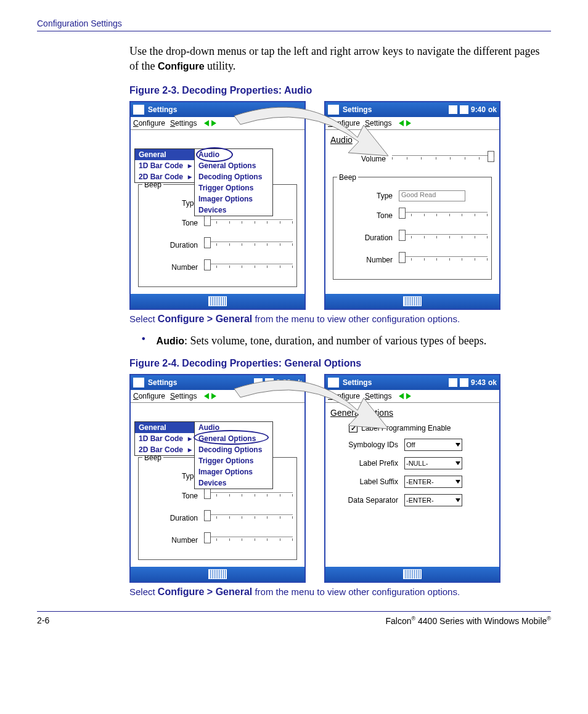 Image resolution: width=588 pixels, height=714 pixels. I want to click on page-footer: 2-6 Falcon® 4400 Series with Windows Mob…, so click(294, 621).